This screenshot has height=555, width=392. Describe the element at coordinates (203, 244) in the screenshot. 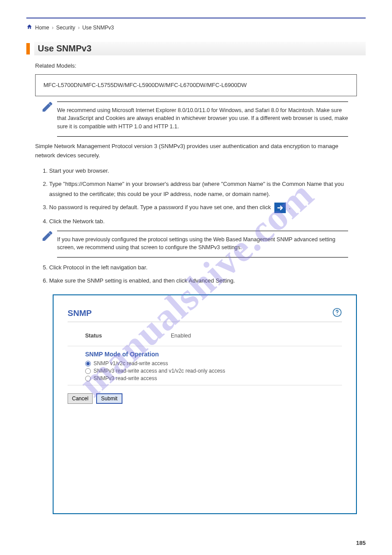

I see `note-snmp: If you have previously configured the pr…` at that location.